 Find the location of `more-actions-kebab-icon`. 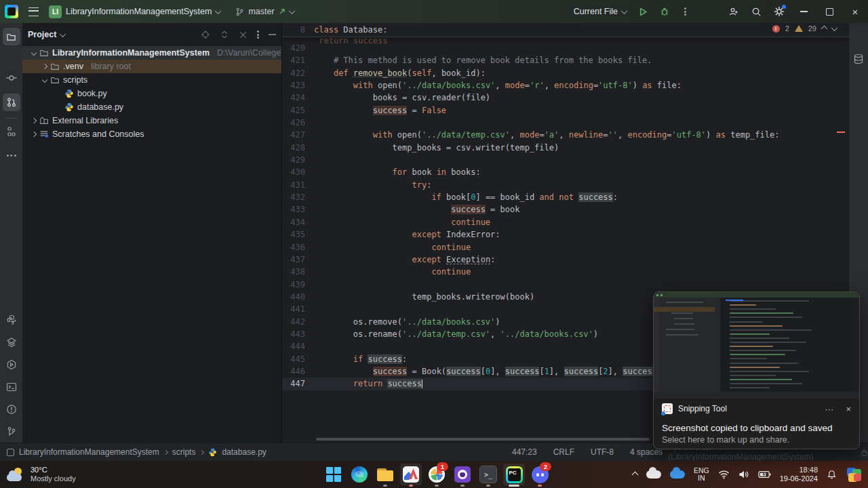

more-actions-kebab-icon is located at coordinates (685, 12).